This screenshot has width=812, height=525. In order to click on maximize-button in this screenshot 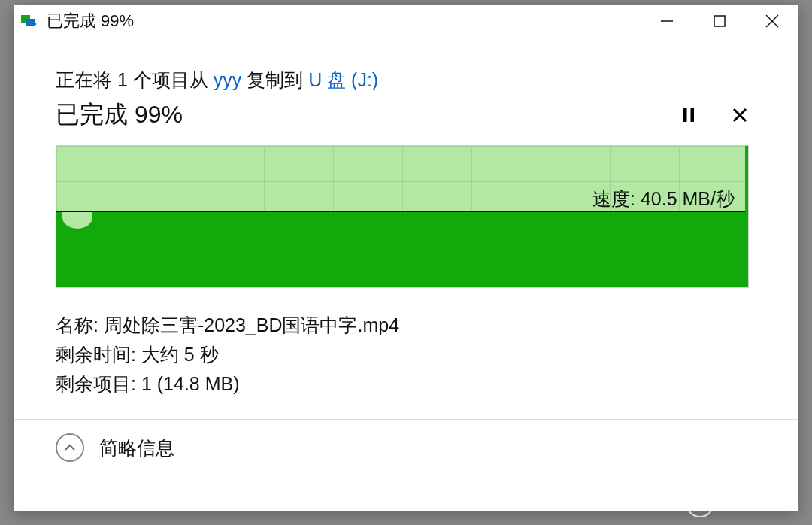, I will do `click(720, 21)`.